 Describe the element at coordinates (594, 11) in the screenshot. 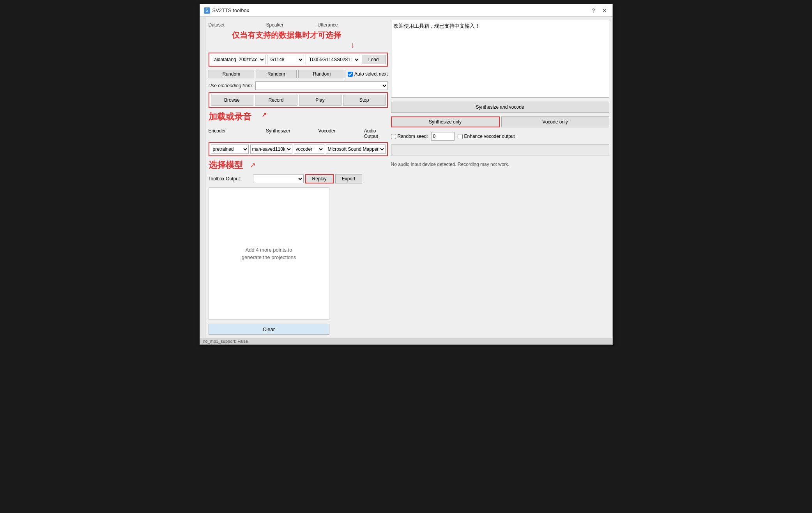

I see `help-button: ?` at that location.